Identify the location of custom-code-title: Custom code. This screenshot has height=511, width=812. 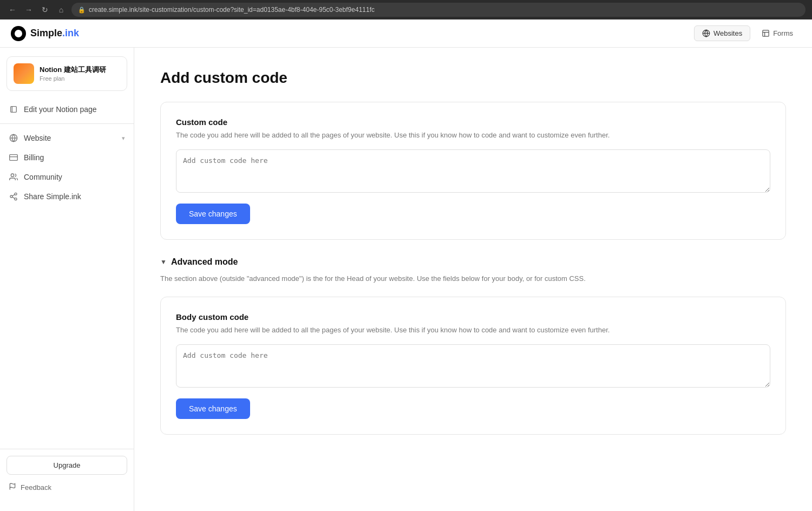
(473, 122).